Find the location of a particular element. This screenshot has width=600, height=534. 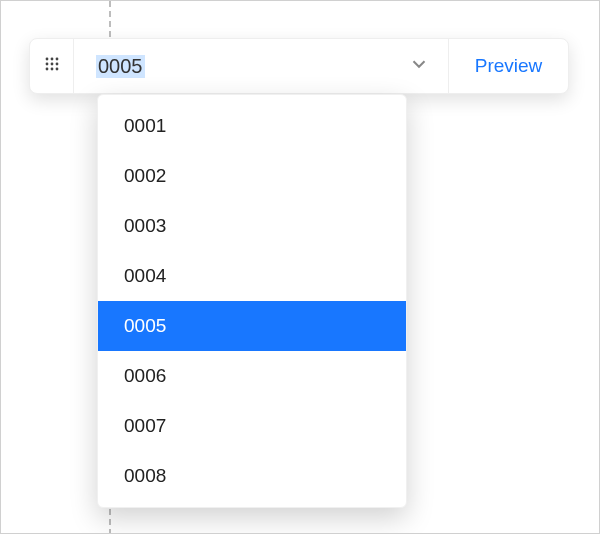

drag-handle-icon is located at coordinates (52, 66).